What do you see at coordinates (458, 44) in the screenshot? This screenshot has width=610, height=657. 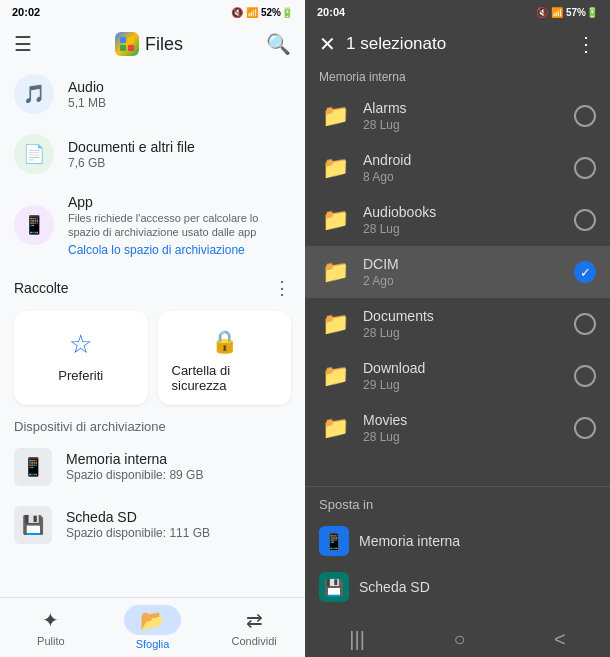 I see `header-right: ✕ 1 selezionato ⋮` at bounding box center [458, 44].